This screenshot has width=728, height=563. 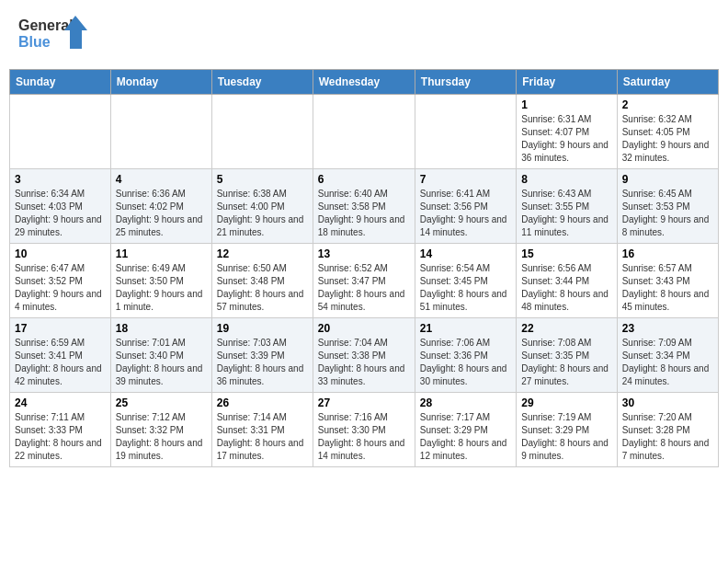 What do you see at coordinates (61, 403) in the screenshot?
I see `day-number: 24` at bounding box center [61, 403].